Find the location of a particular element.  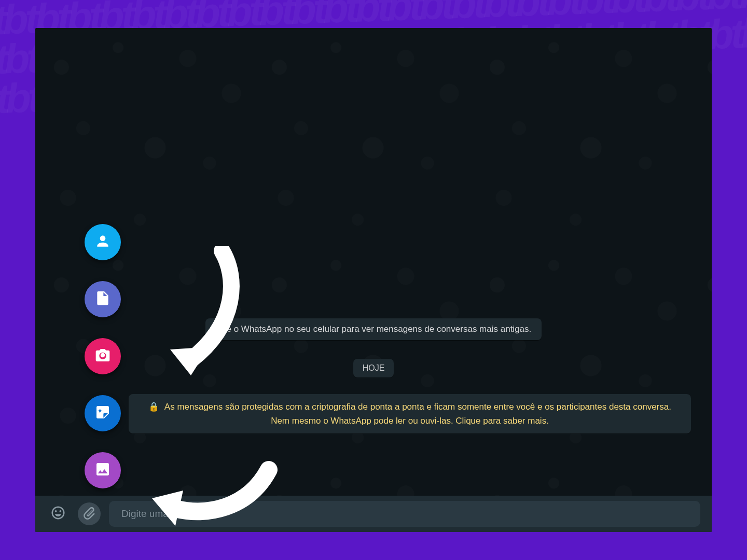

emoji-icon is located at coordinates (58, 514).